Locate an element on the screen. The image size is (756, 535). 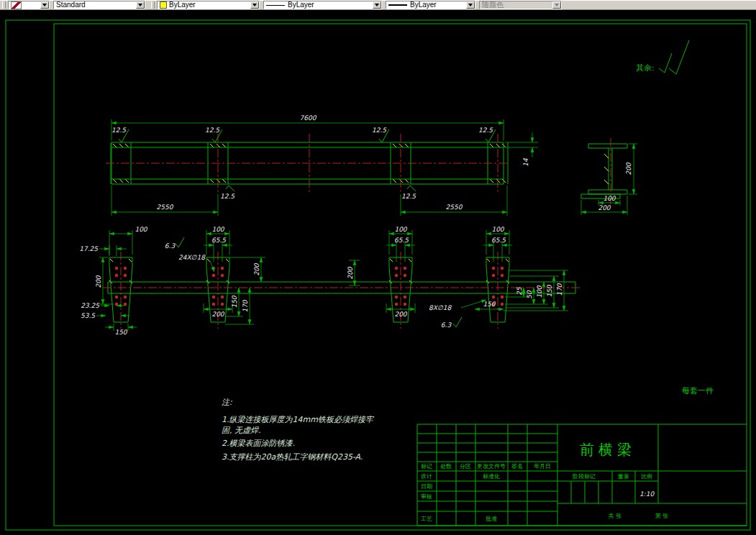
lineweight-line-icon is located at coordinates (398, 5).